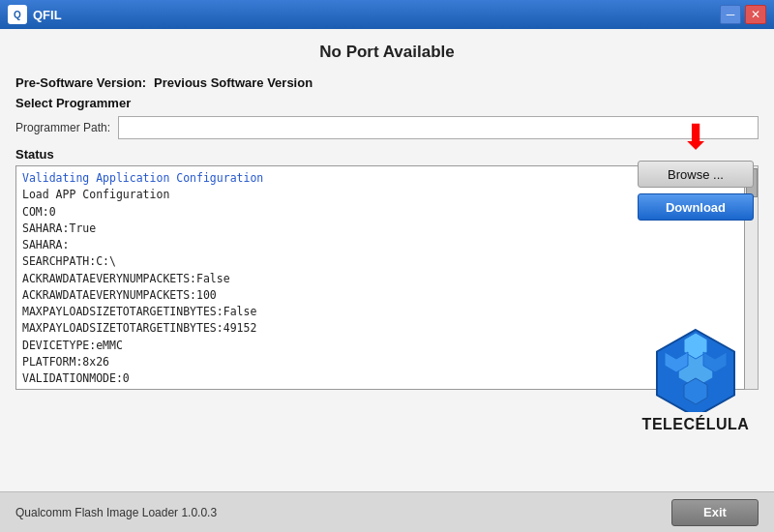 The width and height of the screenshot is (774, 532). Describe the element at coordinates (376, 15) in the screenshot. I see `title-bar-text: QFIL` at that location.